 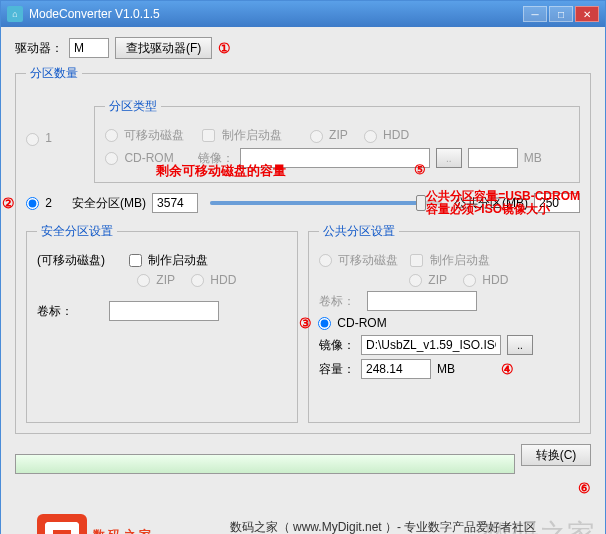 What do you see at coordinates (396, 369) in the screenshot?
I see `pub-cap-input` at bounding box center [396, 369].